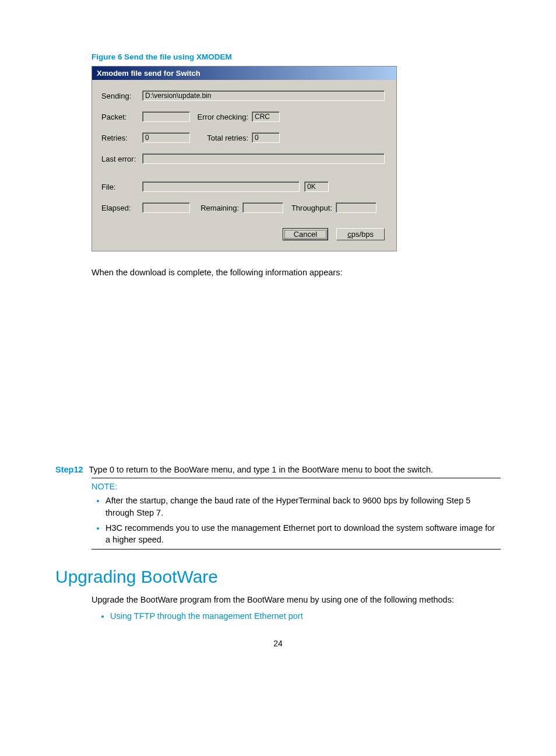 The height and width of the screenshot is (756, 556). What do you see at coordinates (278, 470) in the screenshot?
I see `step12-row: Step12 Type 0 to return to the BooWare m…` at bounding box center [278, 470].